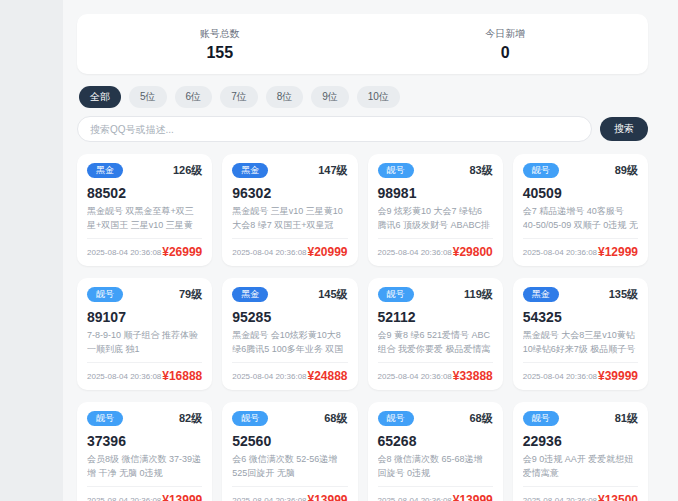 Image resolution: width=678 pixels, height=501 pixels. What do you see at coordinates (144, 210) in the screenshot?
I see `account-card: 黑金126级88502黑金靓号 双黑金至尊+双三星+双国王 三星v10 三星黄1…` at bounding box center [144, 210].